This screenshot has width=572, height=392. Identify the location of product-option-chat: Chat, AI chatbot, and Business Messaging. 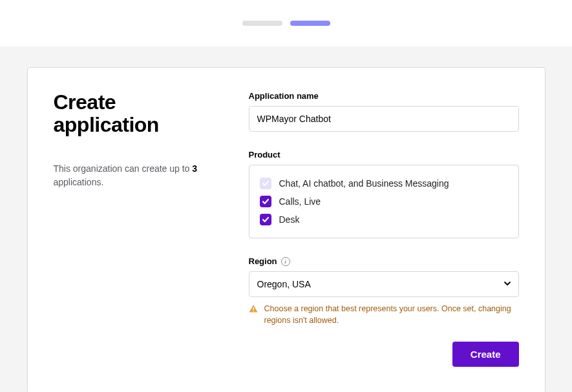
(384, 183).